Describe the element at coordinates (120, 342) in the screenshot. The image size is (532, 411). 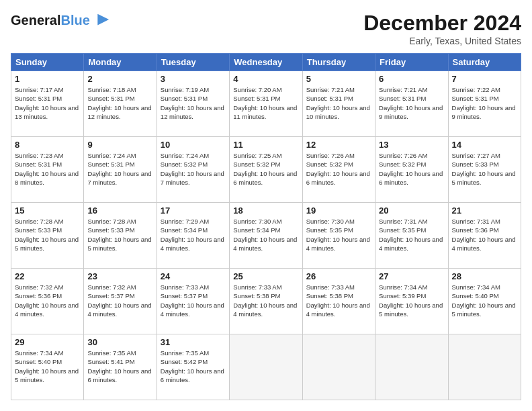
I see `day-number: 30` at that location.